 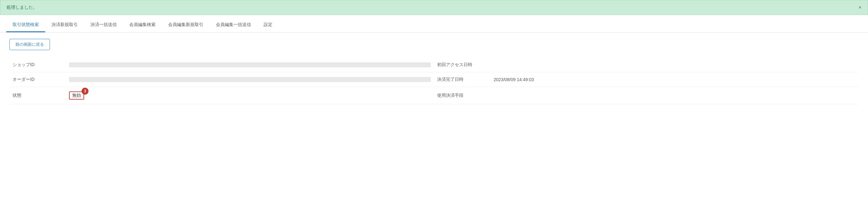 I want to click on payment-method-right: 使用決済手段, so click(x=646, y=96).